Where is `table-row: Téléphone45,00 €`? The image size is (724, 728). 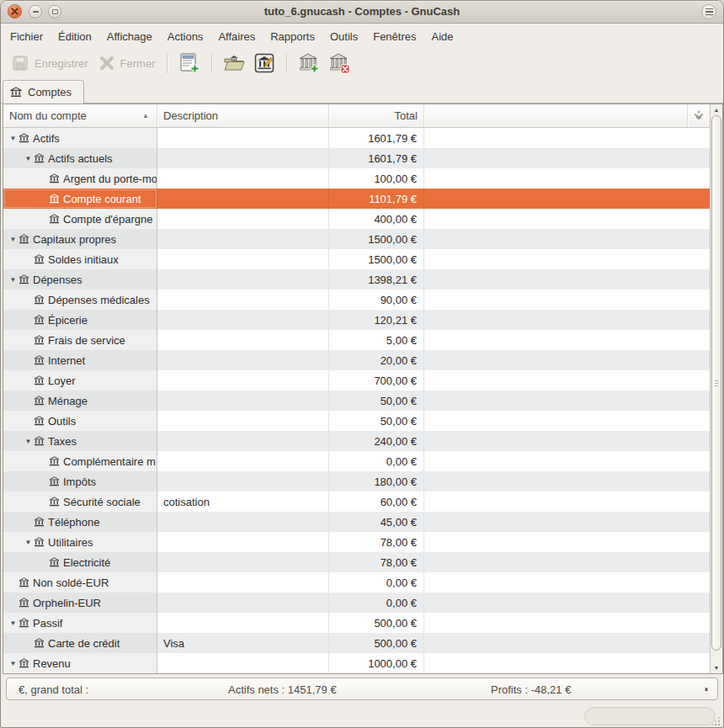
table-row: Téléphone45,00 € is located at coordinates (357, 522).